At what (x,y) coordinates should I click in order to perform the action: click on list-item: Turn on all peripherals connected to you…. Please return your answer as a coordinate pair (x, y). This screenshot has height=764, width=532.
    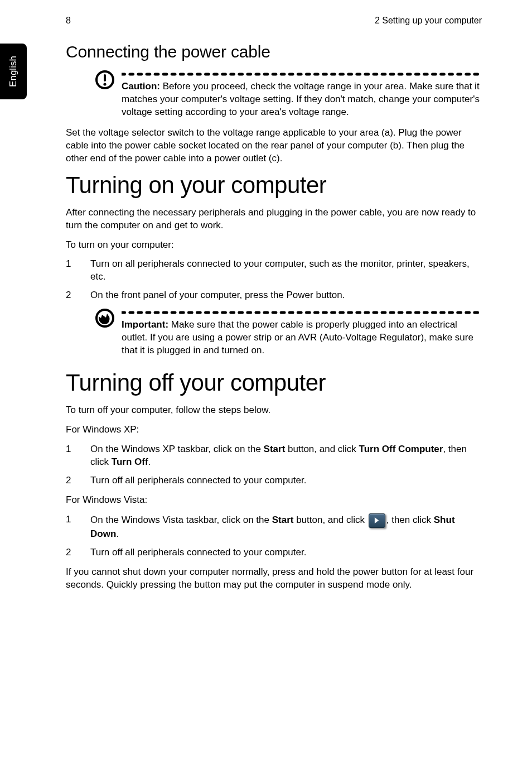
    Looking at the image, I should click on (274, 271).